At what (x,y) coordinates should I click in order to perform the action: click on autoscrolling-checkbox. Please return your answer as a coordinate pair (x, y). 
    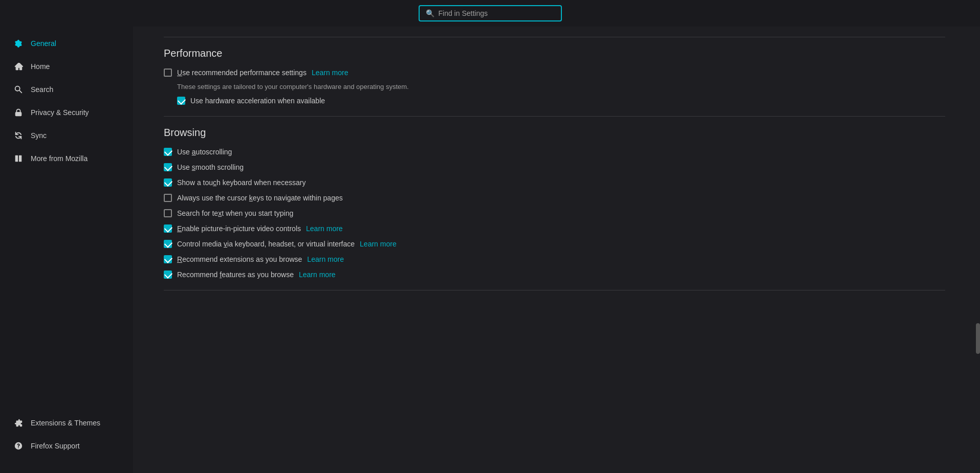
    Looking at the image, I should click on (168, 152).